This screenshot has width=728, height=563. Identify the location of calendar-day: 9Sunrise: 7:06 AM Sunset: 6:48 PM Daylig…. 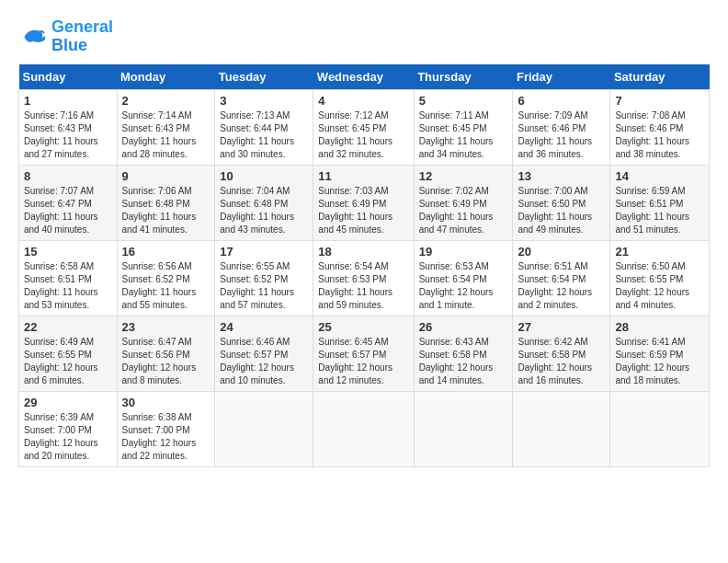
(165, 202).